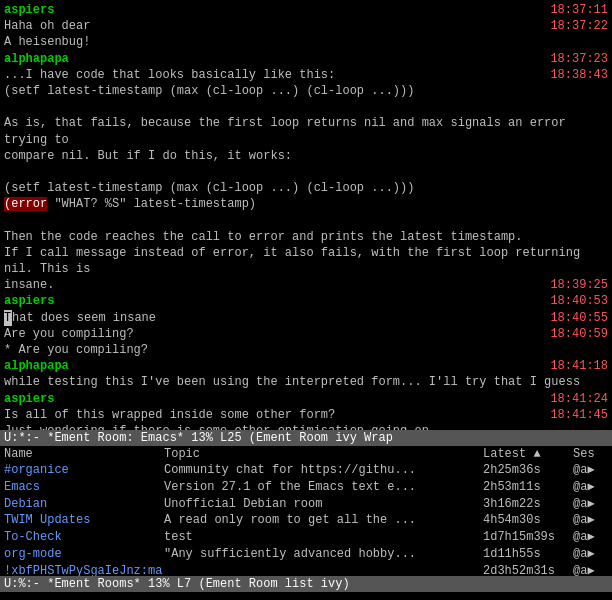 The image size is (612, 600). Describe the element at coordinates (579, 10) in the screenshot. I see `timestamp: 18:37:11` at that location.